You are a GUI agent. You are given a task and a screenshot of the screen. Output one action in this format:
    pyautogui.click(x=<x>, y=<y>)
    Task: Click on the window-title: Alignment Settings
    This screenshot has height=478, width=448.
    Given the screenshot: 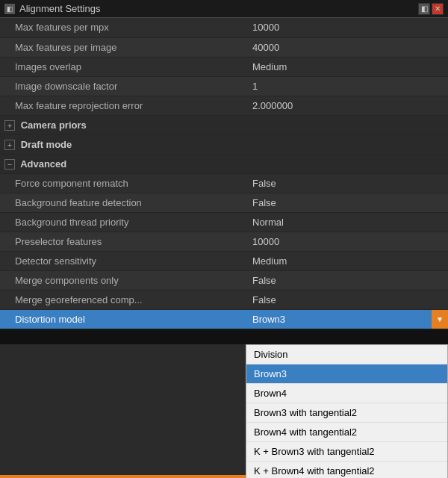 What is the action you would take?
    pyautogui.click(x=60, y=9)
    